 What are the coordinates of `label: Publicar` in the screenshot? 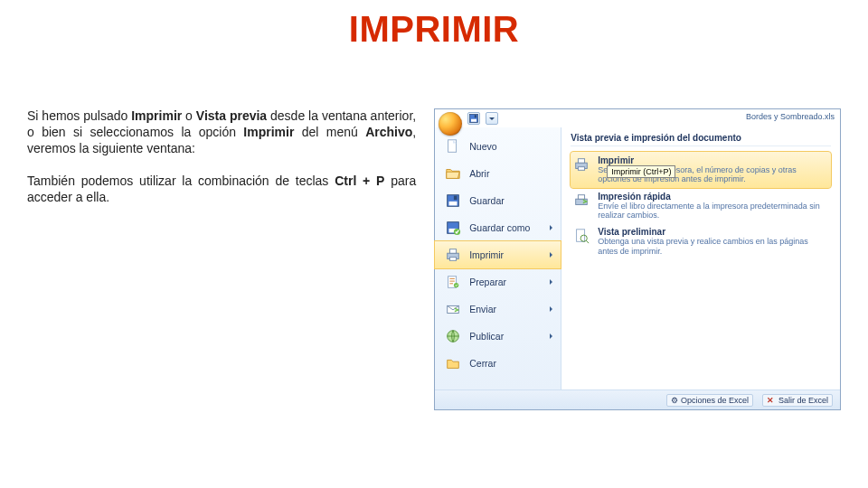 It's located at (486, 336).